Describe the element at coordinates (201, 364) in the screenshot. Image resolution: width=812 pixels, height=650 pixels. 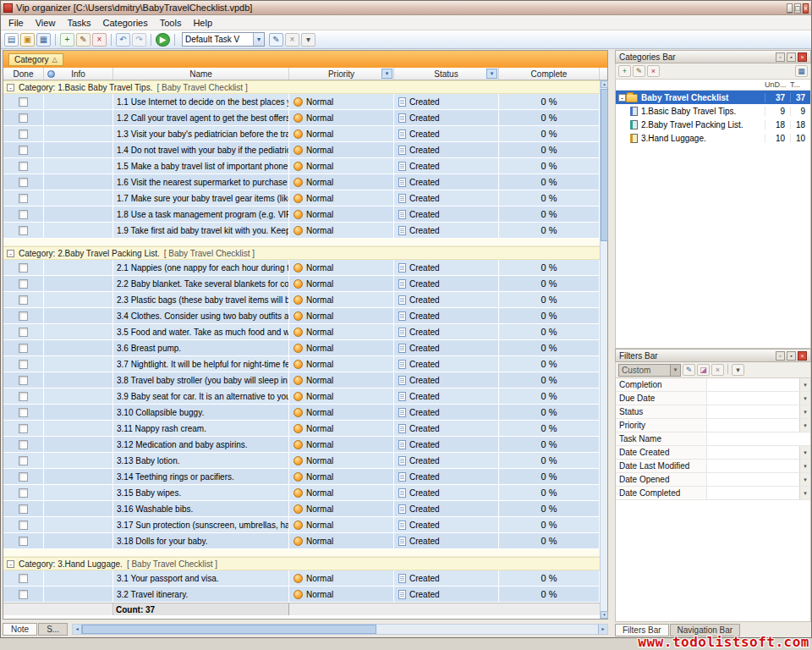
I see `task-name-cell: 3.7 Nightlight. It will be helpful for n…` at that location.